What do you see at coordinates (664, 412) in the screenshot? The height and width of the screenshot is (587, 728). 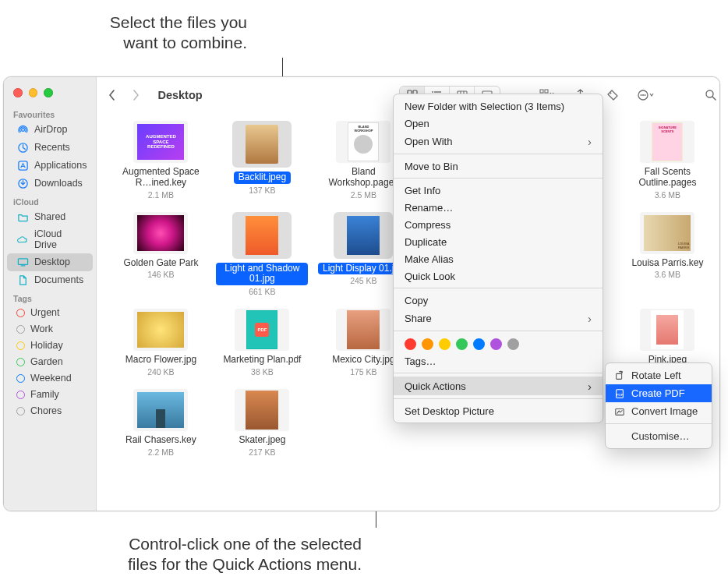 I see `submenu-item-label: Convert Image` at bounding box center [664, 412].